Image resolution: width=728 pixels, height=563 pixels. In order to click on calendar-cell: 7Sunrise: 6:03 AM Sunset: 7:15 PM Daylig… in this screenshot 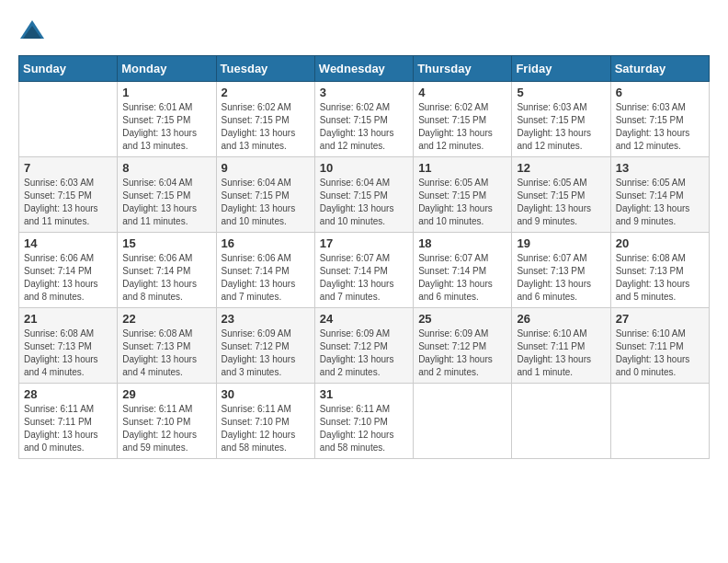, I will do `click(68, 195)`.